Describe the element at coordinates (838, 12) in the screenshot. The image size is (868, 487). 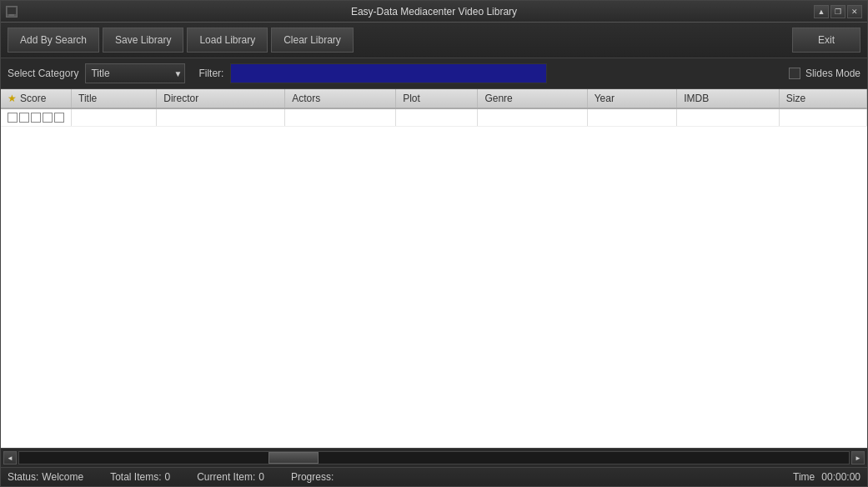
I see `restore-button: ❐` at that location.